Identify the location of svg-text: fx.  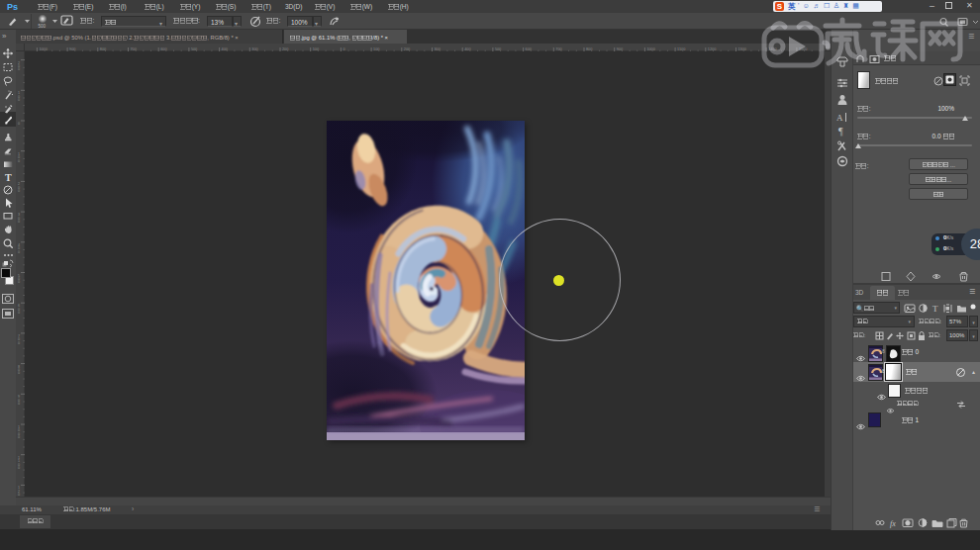
(893, 524).